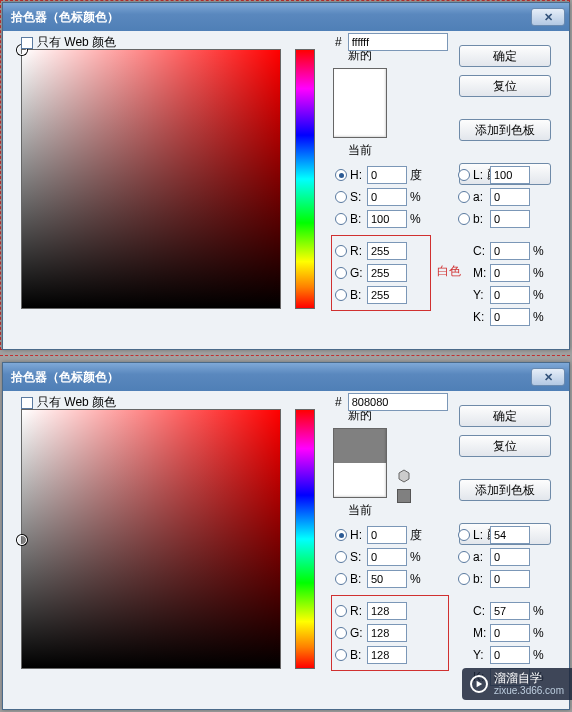 This screenshot has height=712, width=572. I want to click on annotation-white: 白色, so click(449, 272).